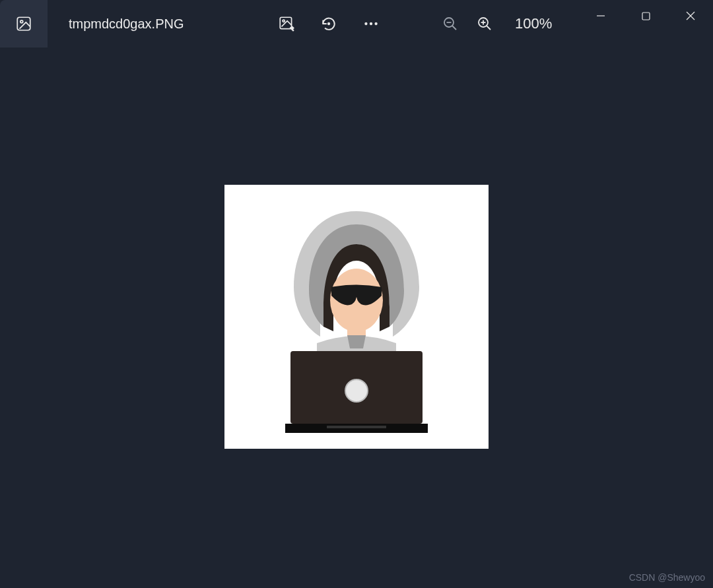 The width and height of the screenshot is (713, 588). What do you see at coordinates (287, 24) in the screenshot?
I see `edit-image-button` at bounding box center [287, 24].